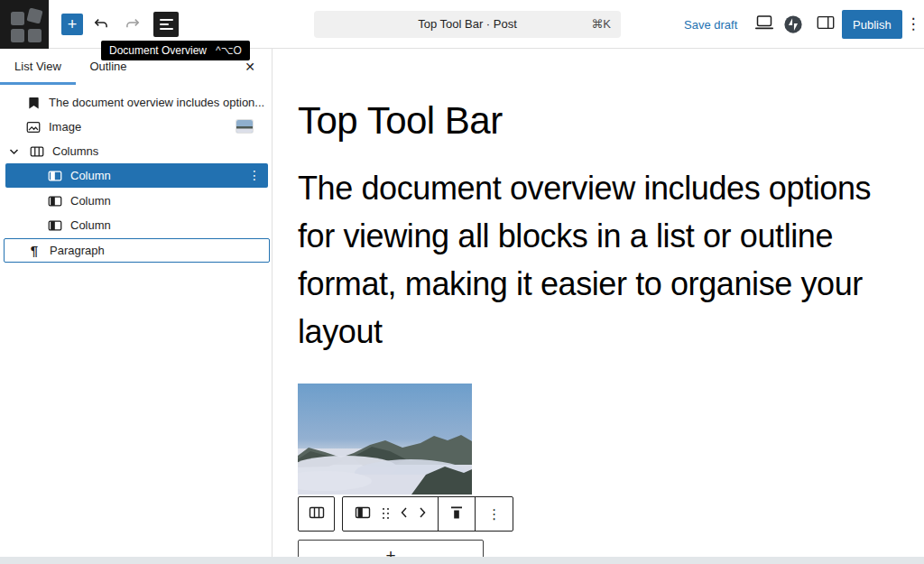 This screenshot has height=564, width=924. I want to click on list-item-label: Image, so click(65, 126).